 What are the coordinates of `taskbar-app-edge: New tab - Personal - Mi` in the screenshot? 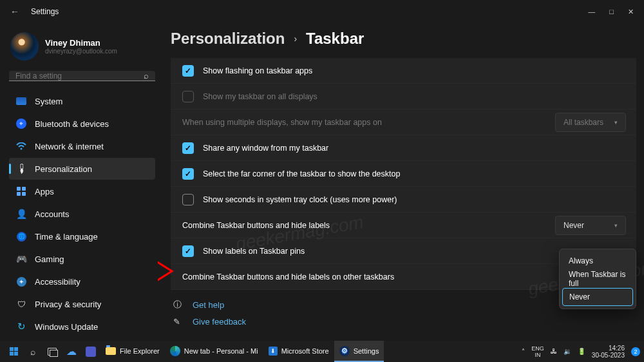 It's located at (214, 352).